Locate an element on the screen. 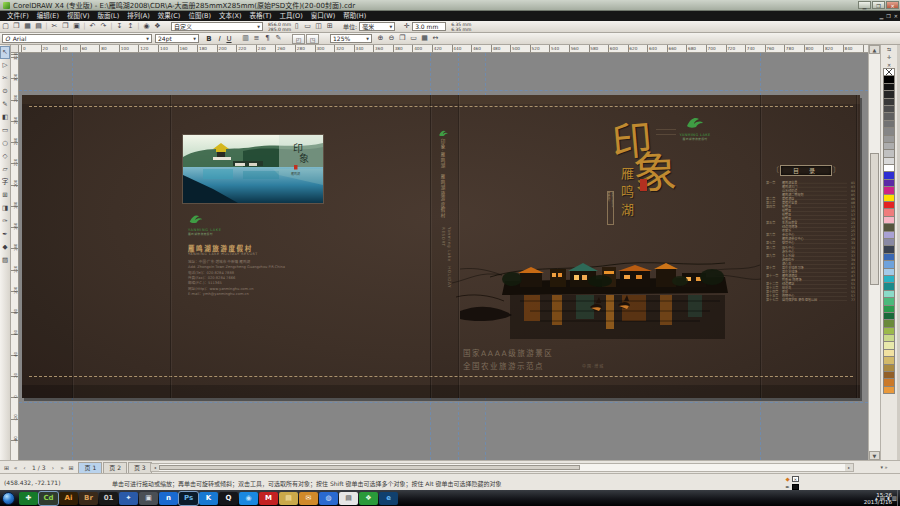 This screenshot has height=506, width=900. foxmail: ✉ is located at coordinates (308, 498).